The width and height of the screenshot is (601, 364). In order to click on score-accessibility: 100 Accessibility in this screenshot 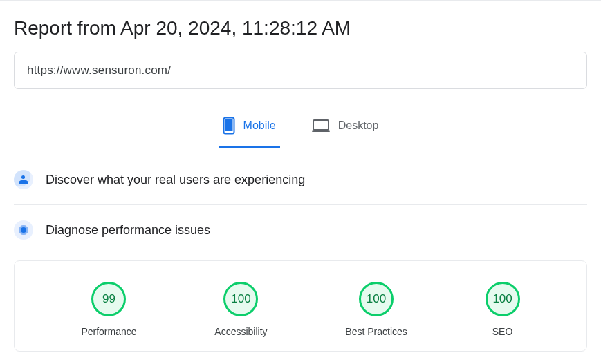, I will do `click(241, 309)`.